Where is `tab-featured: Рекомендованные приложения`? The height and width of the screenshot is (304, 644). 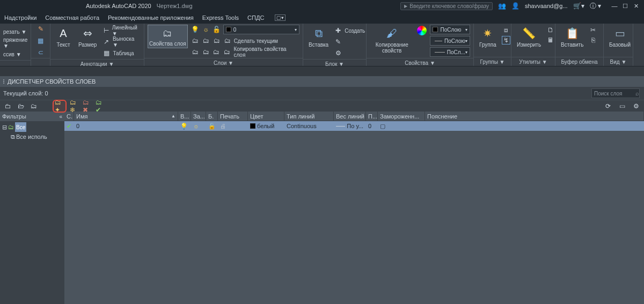 tab-featured: Рекомендованные приложения is located at coordinates (151, 18).